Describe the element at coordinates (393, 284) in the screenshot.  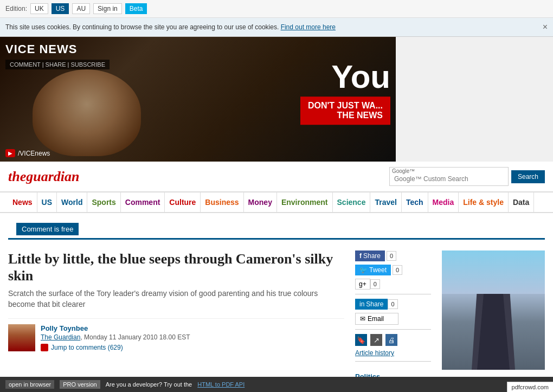
I see `gplus-share-row: g+ 0` at that location.